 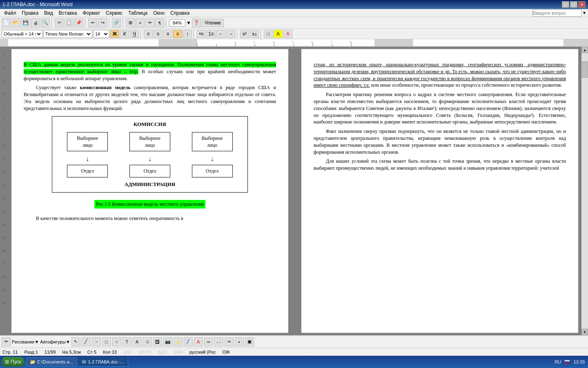 What do you see at coordinates (106, 362) in the screenshot?
I see `word-label: 1-2 ГЛАВА.doc -...` at bounding box center [106, 362].